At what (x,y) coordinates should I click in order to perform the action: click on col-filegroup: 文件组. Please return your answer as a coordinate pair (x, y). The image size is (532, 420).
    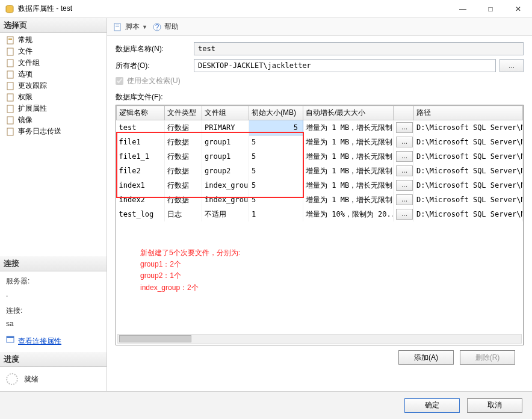
    Looking at the image, I should click on (226, 113).